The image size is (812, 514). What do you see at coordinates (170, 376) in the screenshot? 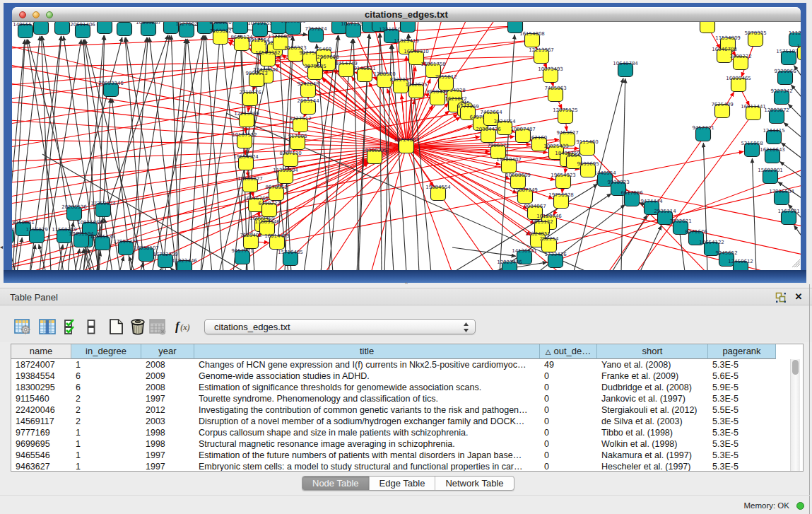
I see `table-cell: 2009` at bounding box center [170, 376].